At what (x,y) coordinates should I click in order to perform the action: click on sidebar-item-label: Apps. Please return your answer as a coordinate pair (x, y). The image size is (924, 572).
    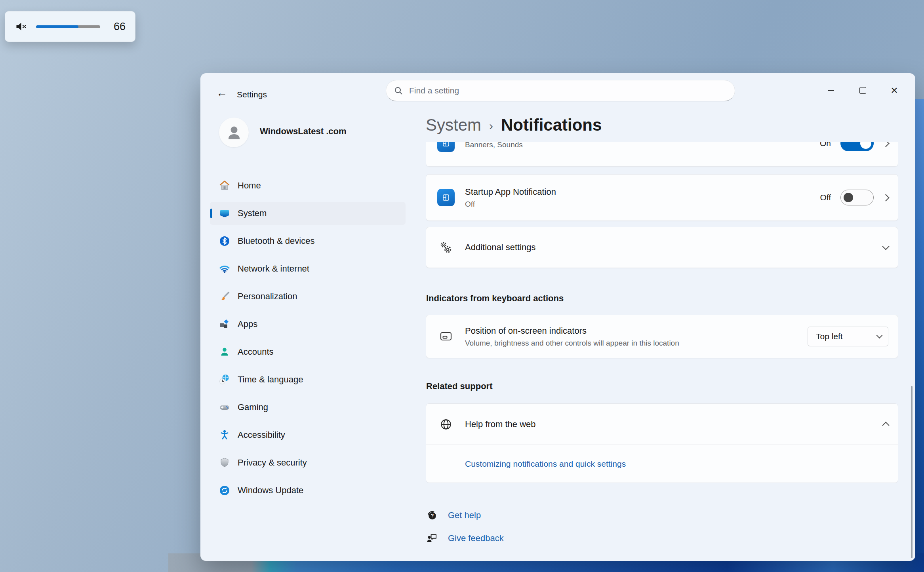
    Looking at the image, I should click on (248, 324).